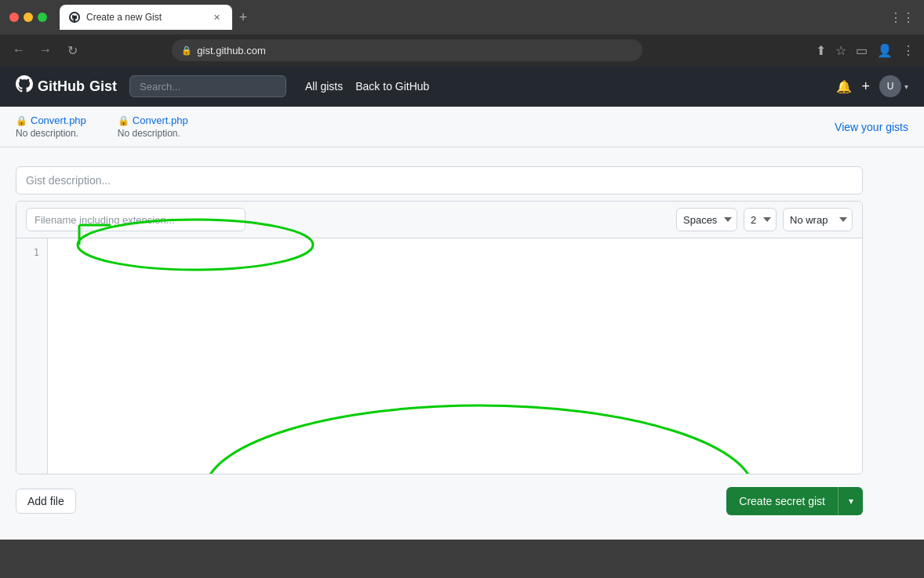 This screenshot has height=578, width=924. I want to click on footer-actions: Add file Create secret gist ▾, so click(439, 501).